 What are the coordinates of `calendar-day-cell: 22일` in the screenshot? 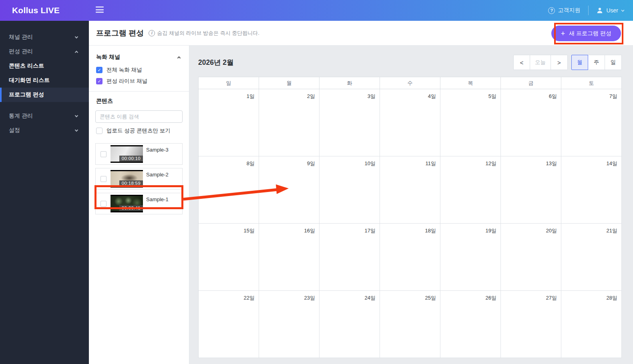 It's located at (229, 324).